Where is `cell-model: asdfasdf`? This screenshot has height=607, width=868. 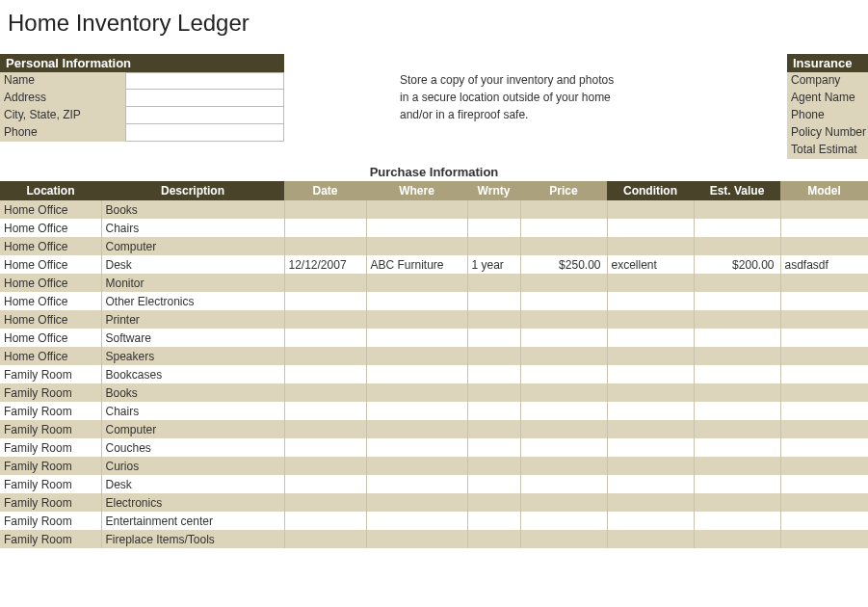 cell-model: asdfasdf is located at coordinates (825, 264).